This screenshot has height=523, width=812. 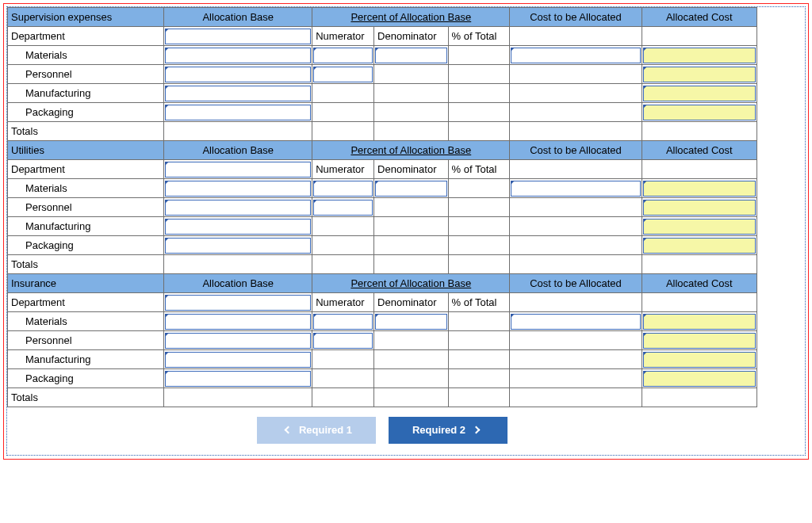 What do you see at coordinates (238, 94) in the screenshot?
I see `supervision-manufacturing-base` at bounding box center [238, 94].